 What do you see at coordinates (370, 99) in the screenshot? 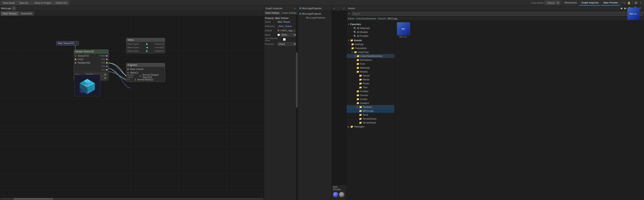
I see `tree-item-scripts: 📁 Scripts` at bounding box center [370, 99].